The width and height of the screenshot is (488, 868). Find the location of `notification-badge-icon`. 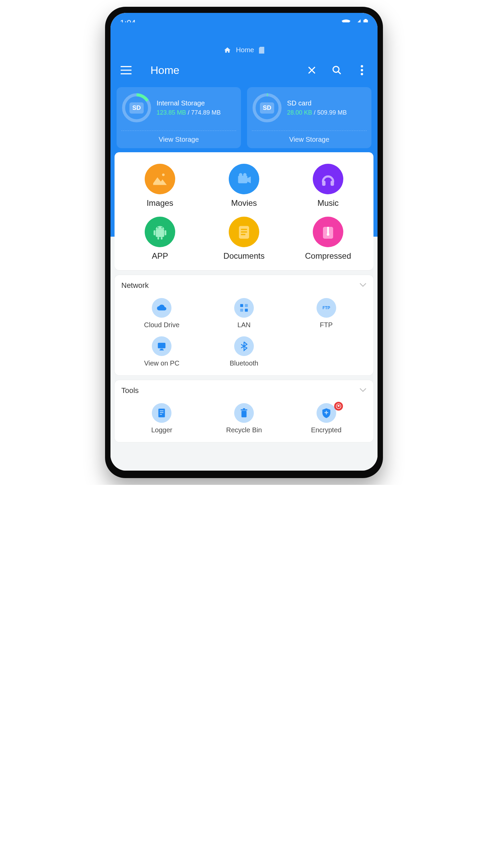

notification-badge-icon is located at coordinates (339, 406).